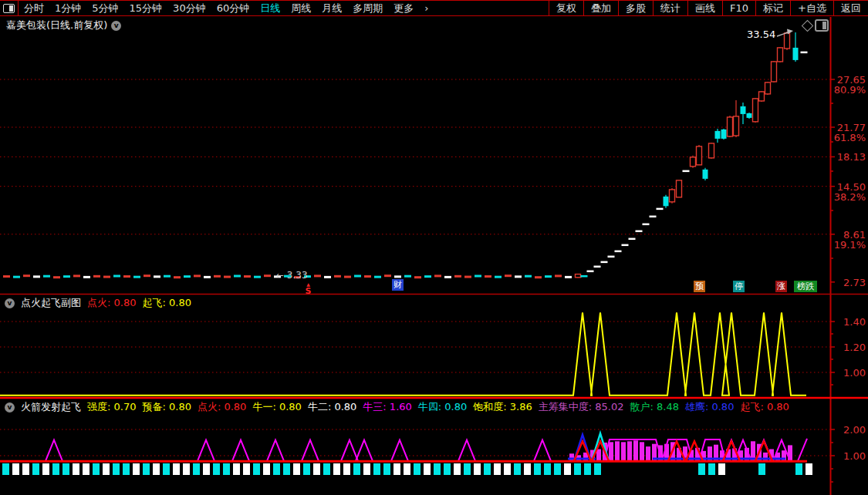  I want to click on chart-title-bar: 嘉美包装(日线.前复权) v, so click(63, 25).